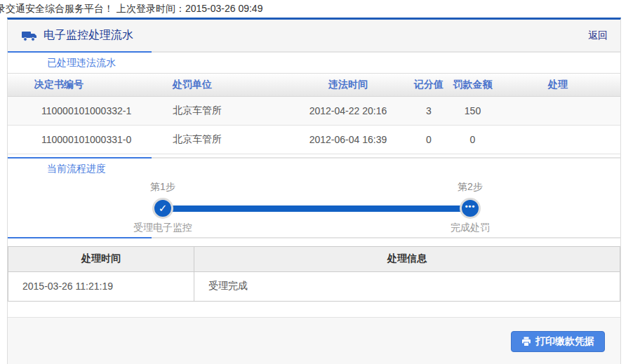  I want to click on violations-header-row: 决定书编号 处罚单位 违法时间 记分值 罚款金额 处理, so click(314, 85).